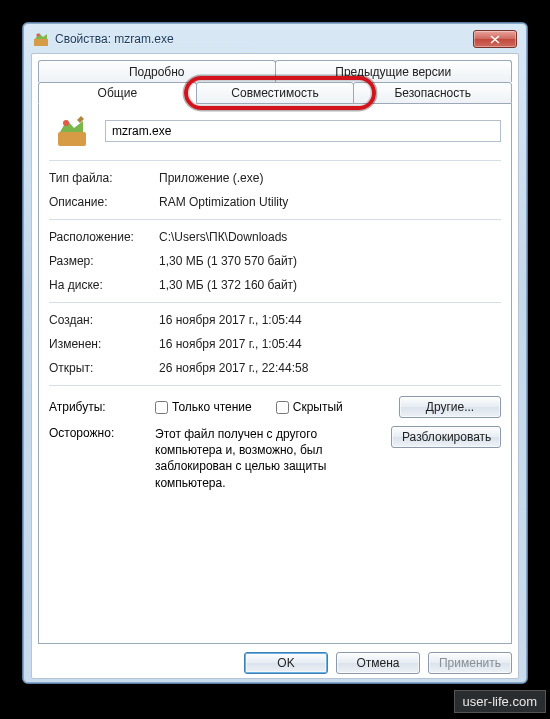 This screenshot has width=550, height=719. Describe the element at coordinates (330, 320) in the screenshot. I see `value-created: 16 ноября 2017 г., 1:05:44` at that location.